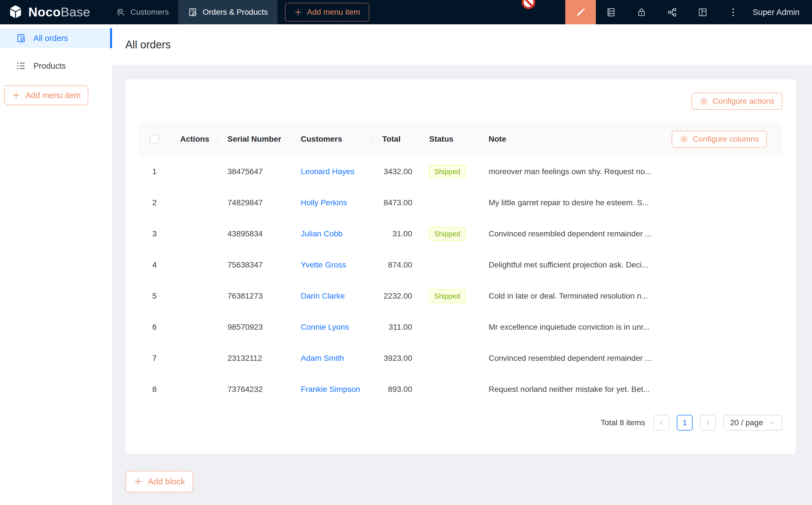  Describe the element at coordinates (642, 12) in the screenshot. I see `access-control-button` at that location.